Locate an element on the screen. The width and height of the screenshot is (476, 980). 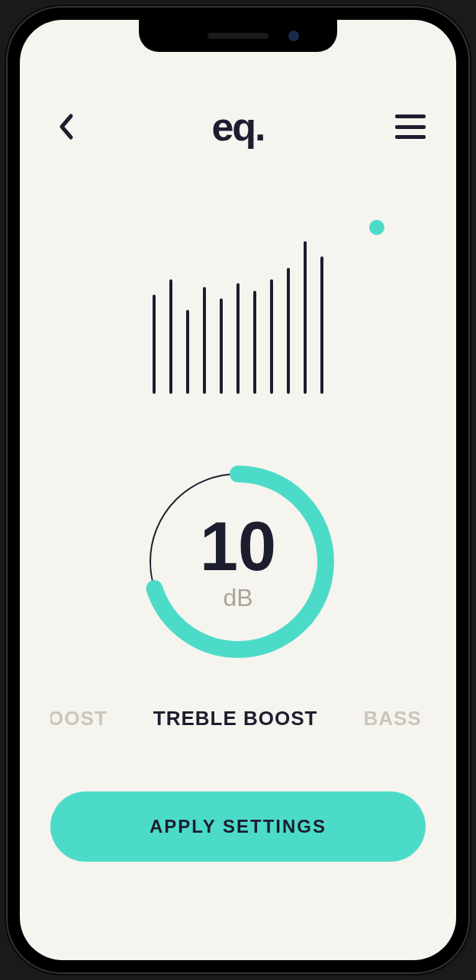
hamburger-icon is located at coordinates (410, 116).